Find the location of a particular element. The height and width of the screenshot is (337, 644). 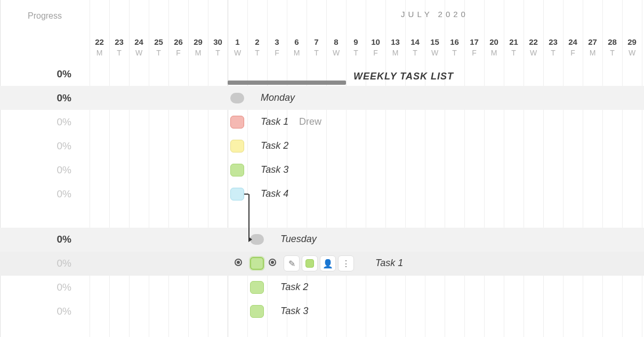

day-header: 10F is located at coordinates (375, 47).